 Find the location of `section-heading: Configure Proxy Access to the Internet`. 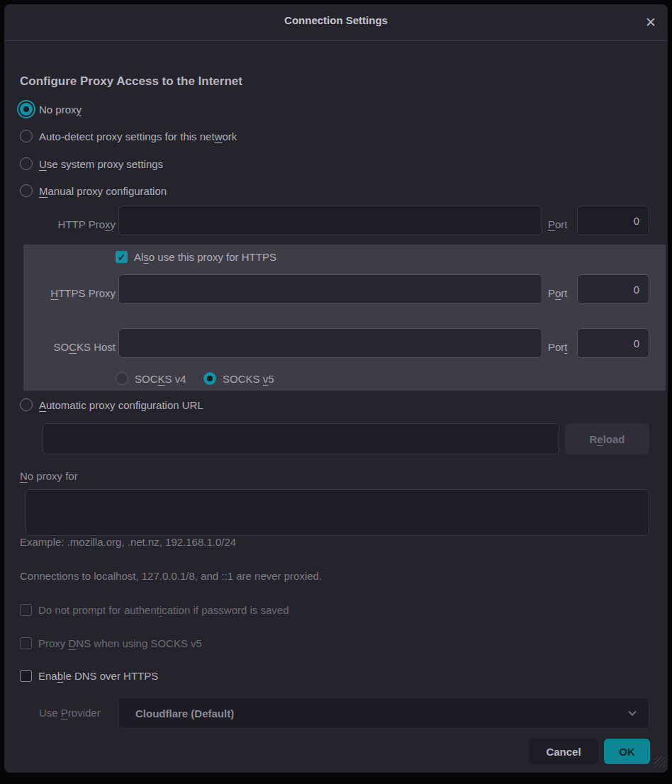

section-heading: Configure Proxy Access to the Internet is located at coordinates (131, 82).